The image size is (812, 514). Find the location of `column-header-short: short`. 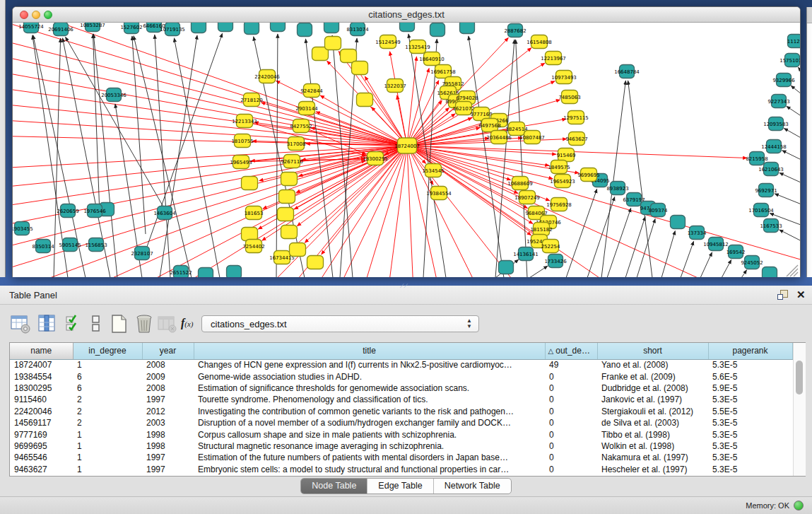

column-header-short: short is located at coordinates (653, 351).